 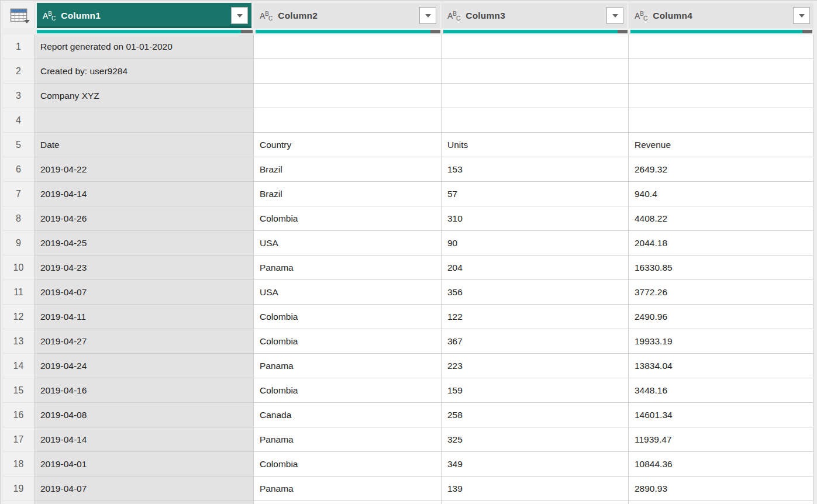 What do you see at coordinates (535, 489) in the screenshot?
I see `cell: 139` at bounding box center [535, 489].